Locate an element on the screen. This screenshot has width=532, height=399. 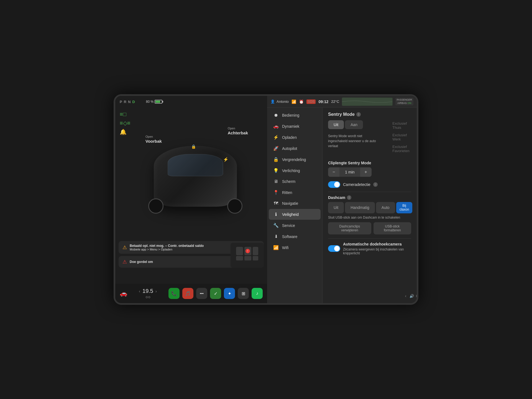
time-display: 09:12 is located at coordinates (323, 102).